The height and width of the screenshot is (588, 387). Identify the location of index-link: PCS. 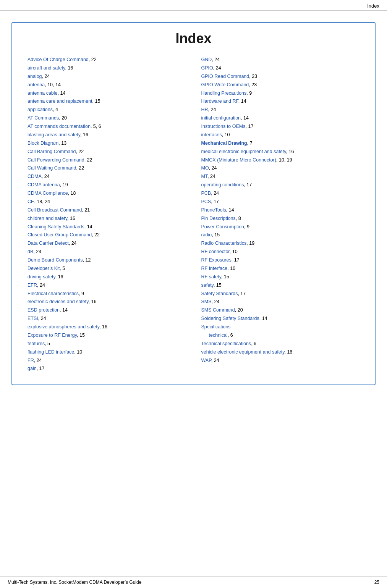
(206, 202).